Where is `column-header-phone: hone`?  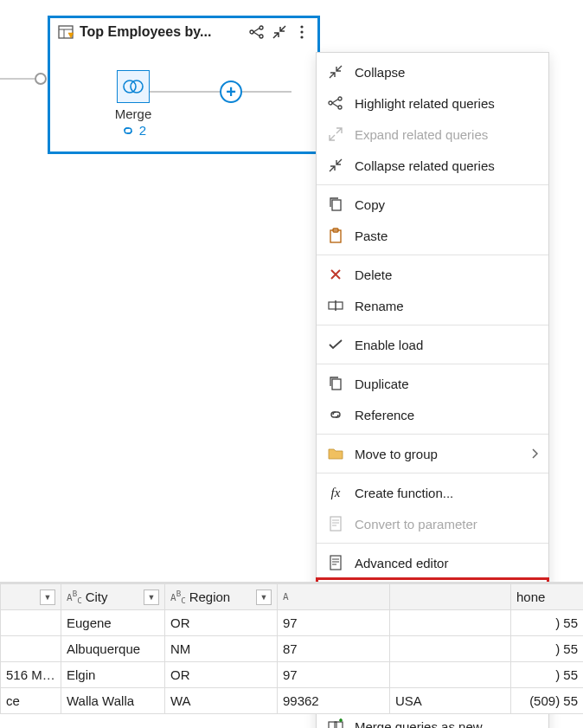
column-header-phone: hone is located at coordinates (548, 597).